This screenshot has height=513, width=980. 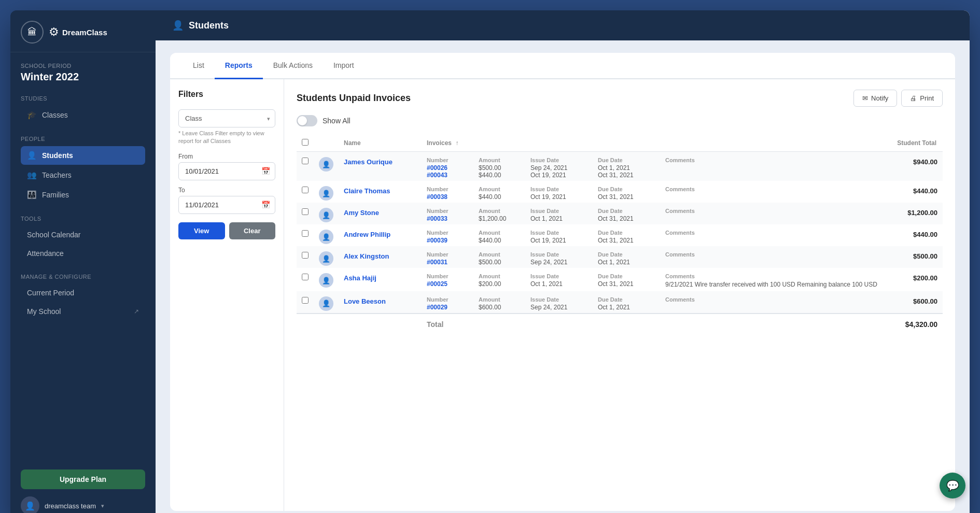 What do you see at coordinates (620, 98) in the screenshot?
I see `report-header: Students Unpaid Invoices ✉ Notify 🖨 Prin…` at bounding box center [620, 98].